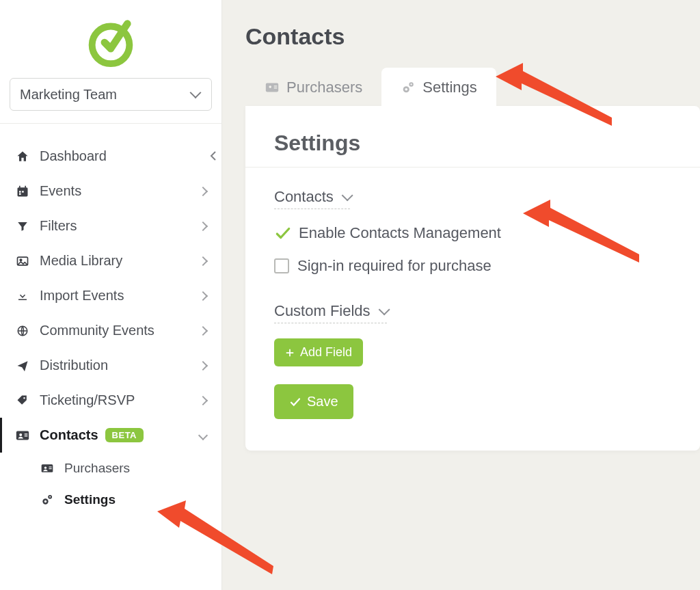  What do you see at coordinates (74, 365) in the screenshot?
I see `sidebar-item-label: Distribution` at bounding box center [74, 365].